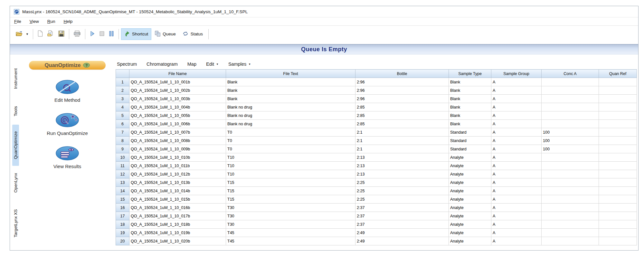  What do you see at coordinates (123, 241) in the screenshot?
I see `row-number-cell: 20` at bounding box center [123, 241].